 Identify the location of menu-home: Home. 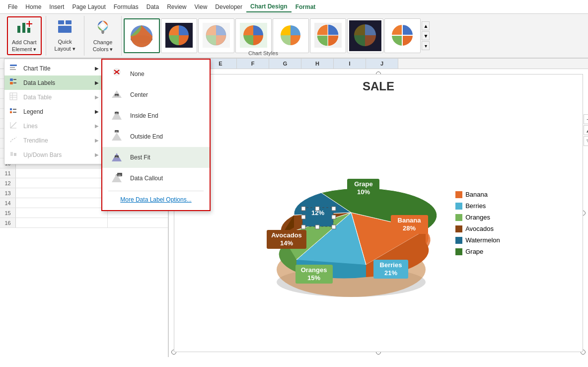
(33, 7).